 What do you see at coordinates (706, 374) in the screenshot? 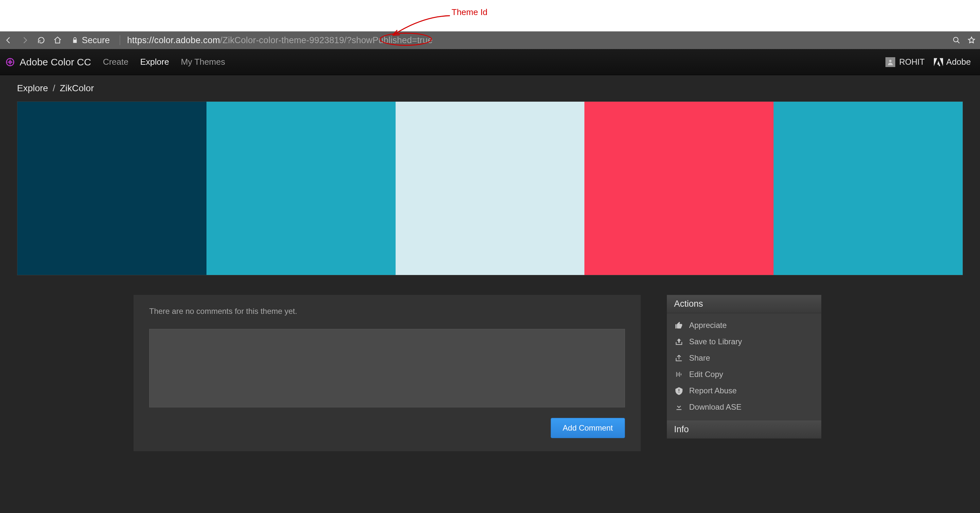
I see `action-label: Edit Copy` at bounding box center [706, 374].